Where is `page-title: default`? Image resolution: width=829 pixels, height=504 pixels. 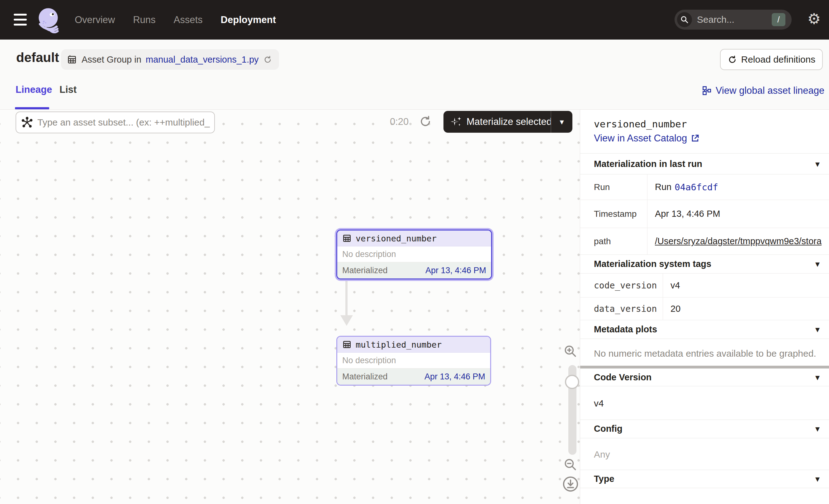 page-title: default is located at coordinates (38, 58).